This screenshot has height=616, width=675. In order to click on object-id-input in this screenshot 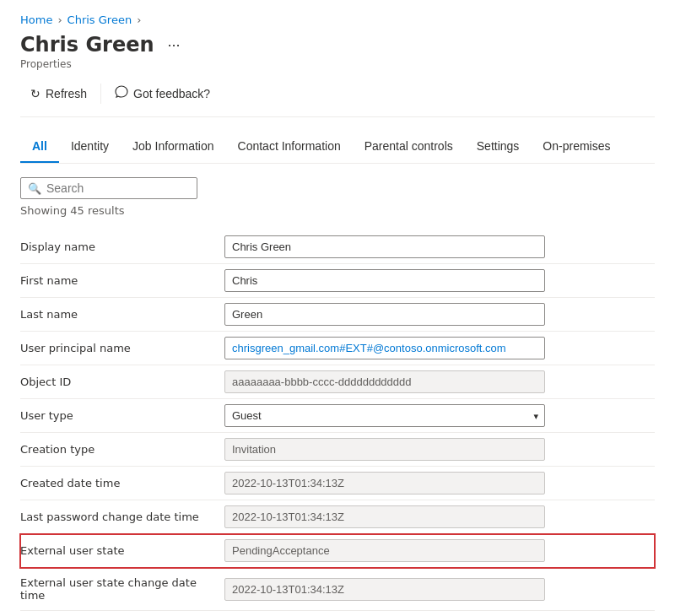, I will do `click(385, 381)`.